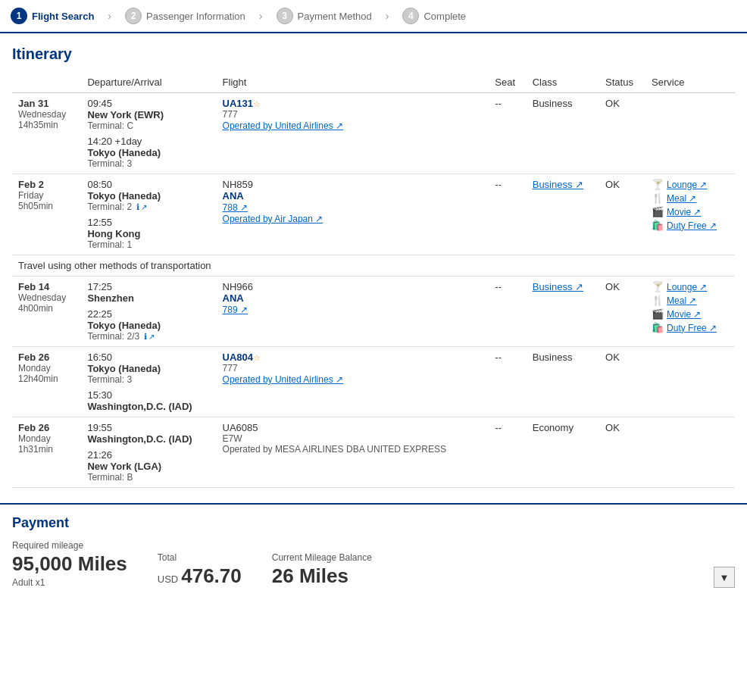  Describe the element at coordinates (353, 133) in the screenshot. I see `flight-1-info: UA131☆ 777 Operated by United Airlines ↗` at that location.